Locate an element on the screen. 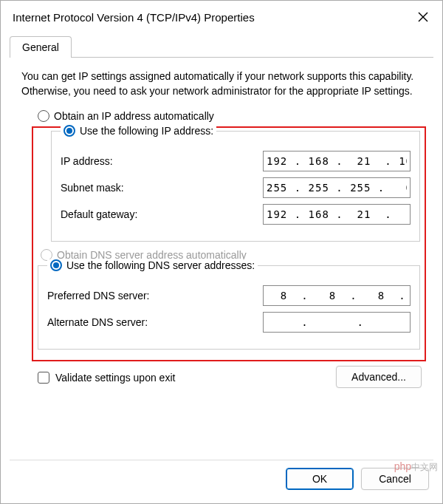 This screenshot has width=443, height=504. dns-manual-label: Use the following DNS server addresses: is located at coordinates (161, 265).